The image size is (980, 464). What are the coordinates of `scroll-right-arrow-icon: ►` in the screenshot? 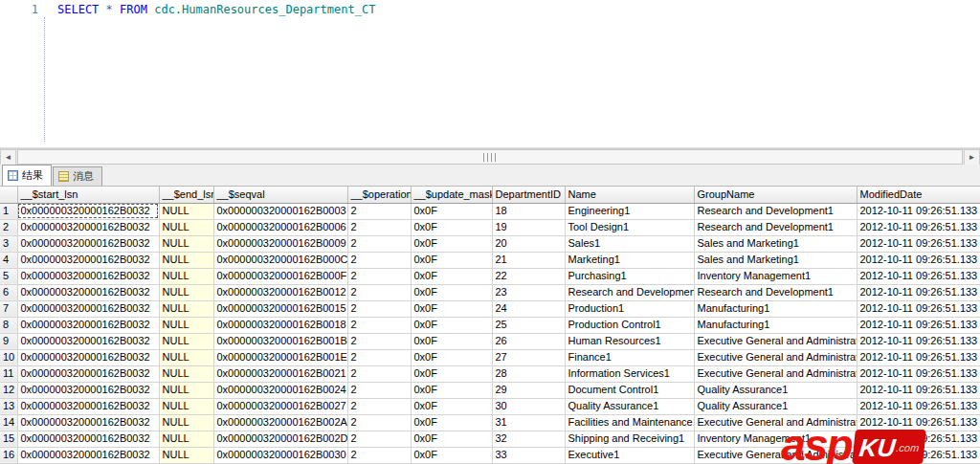 It's located at (972, 157).